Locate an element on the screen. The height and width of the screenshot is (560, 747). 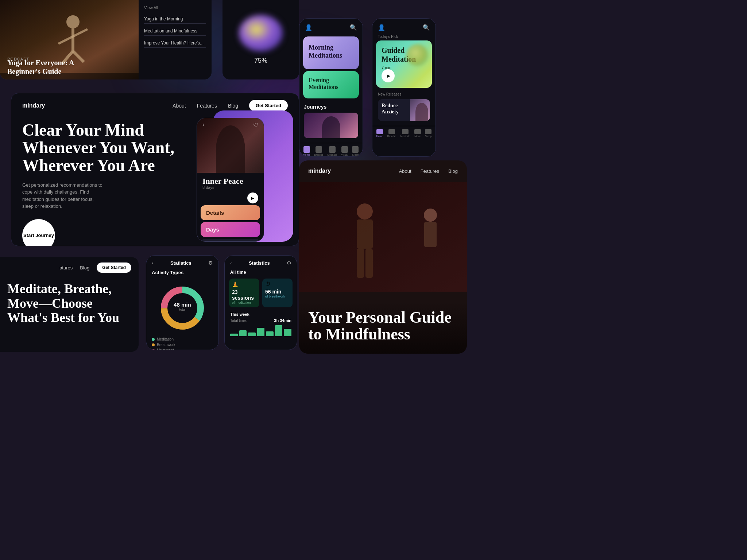
inner-peace-image: ‹ ♡ is located at coordinates (231, 145).